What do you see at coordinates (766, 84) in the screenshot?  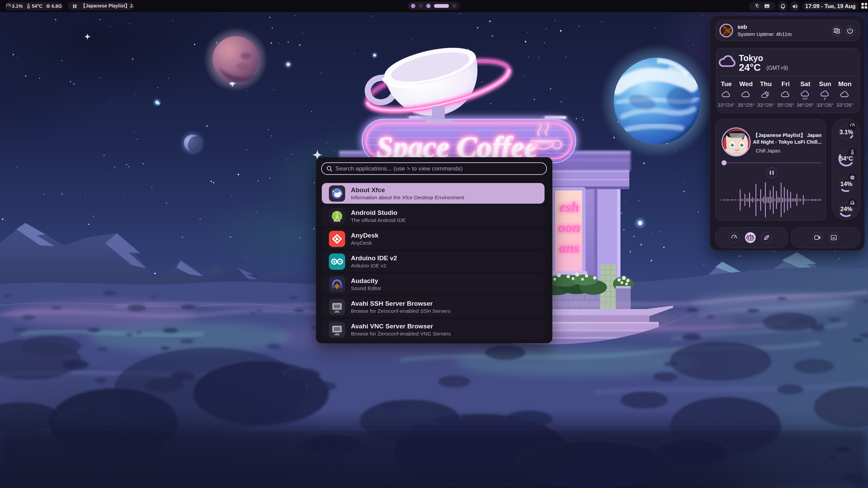 I see `svg-text: Thu` at bounding box center [766, 84].